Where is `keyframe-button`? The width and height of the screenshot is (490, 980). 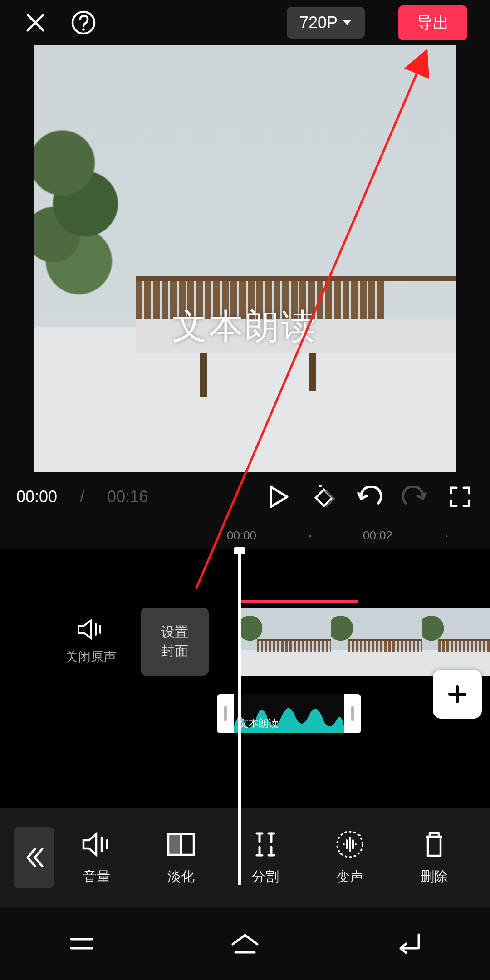
keyframe-button is located at coordinates (324, 497).